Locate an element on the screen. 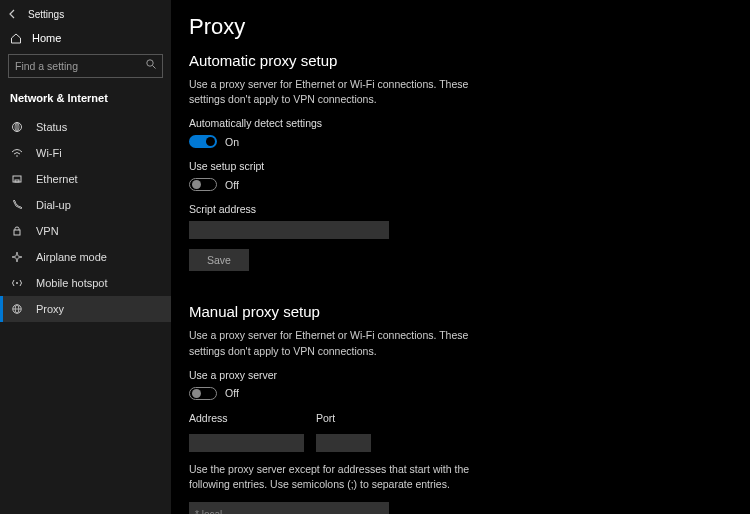  use-script-toggle is located at coordinates (203, 184).